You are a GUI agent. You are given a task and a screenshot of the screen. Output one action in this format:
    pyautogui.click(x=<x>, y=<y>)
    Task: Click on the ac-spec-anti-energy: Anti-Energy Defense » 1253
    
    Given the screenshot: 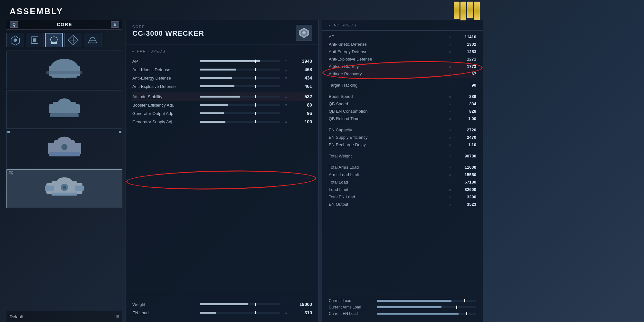 What is the action you would take?
    pyautogui.click(x=402, y=52)
    